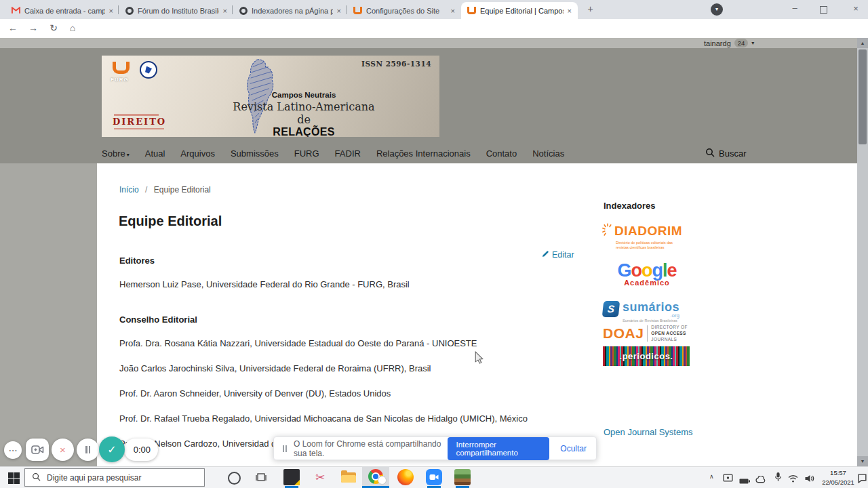 Image resolution: width=868 pixels, height=488 pixels. What do you see at coordinates (732, 153) in the screenshot?
I see `search-label: Buscar` at bounding box center [732, 153].